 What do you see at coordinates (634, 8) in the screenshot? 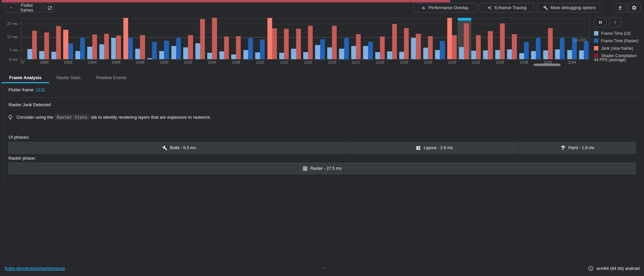
I see `settings-button` at bounding box center [634, 8].